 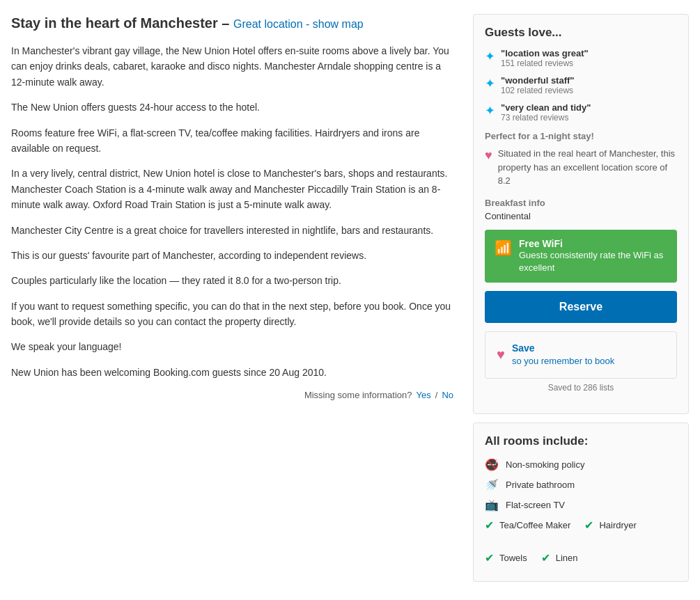 What do you see at coordinates (489, 156) in the screenshot?
I see `heart-icon: ♥` at bounding box center [489, 156].